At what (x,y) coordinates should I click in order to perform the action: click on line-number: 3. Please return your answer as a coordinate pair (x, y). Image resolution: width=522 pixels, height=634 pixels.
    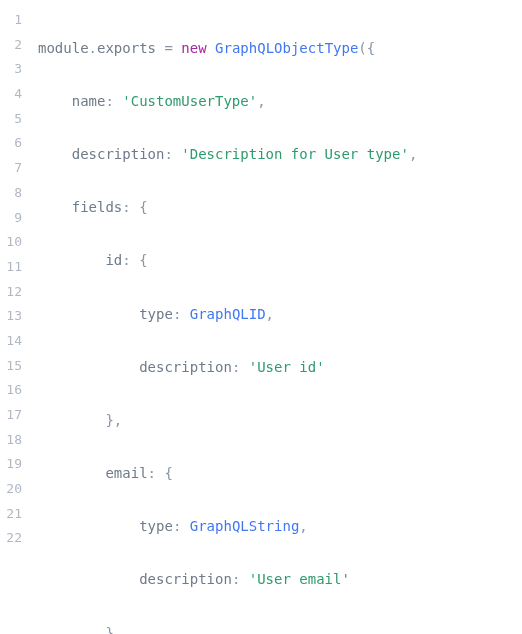
    Looking at the image, I should click on (14, 70).